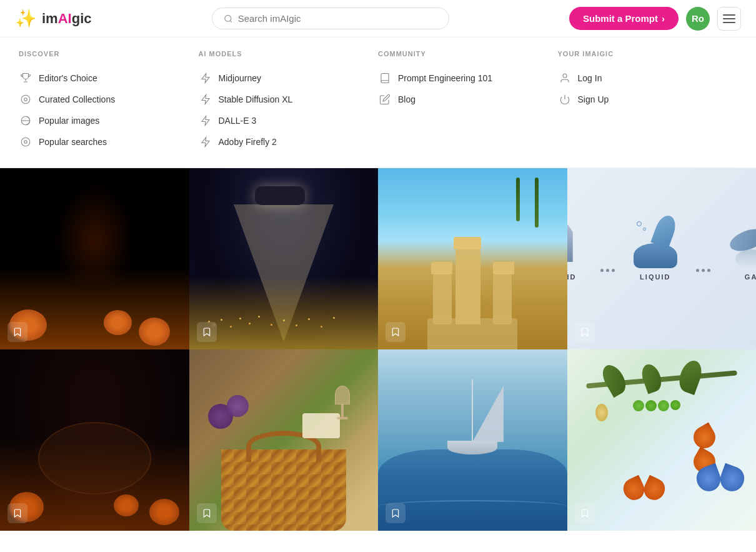 Image resolution: width=756 pixels, height=552 pixels. I want to click on search-bar, so click(331, 19).